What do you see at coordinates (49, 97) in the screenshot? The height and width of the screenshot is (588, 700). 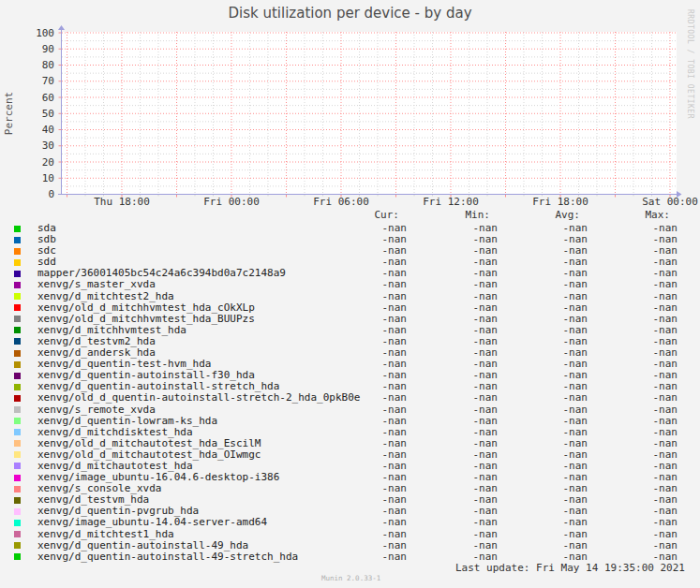 I see `y-tick-label: 60` at bounding box center [49, 97].